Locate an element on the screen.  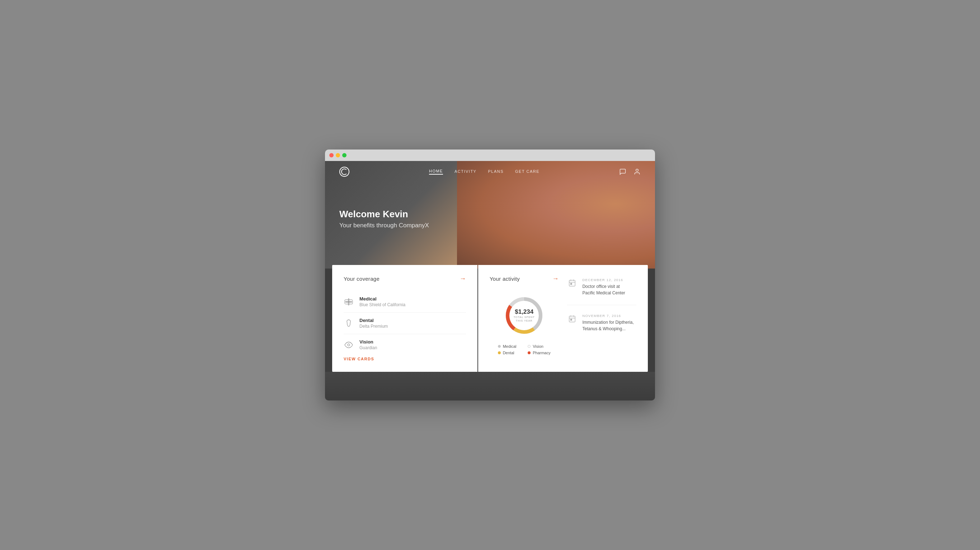
dental-name: Dental is located at coordinates (374, 320).